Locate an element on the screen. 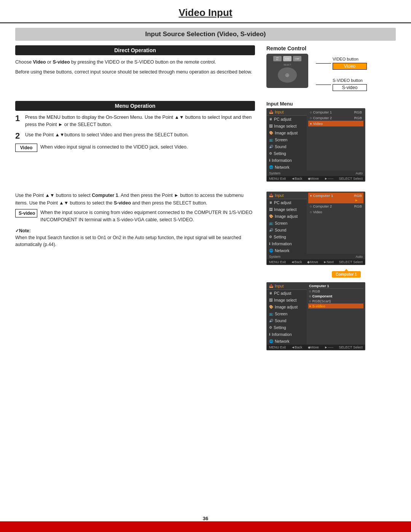 This screenshot has height=532, width=411. svideo-body: Use the Point ▲▼ buttons to select Compu… is located at coordinates (135, 199).